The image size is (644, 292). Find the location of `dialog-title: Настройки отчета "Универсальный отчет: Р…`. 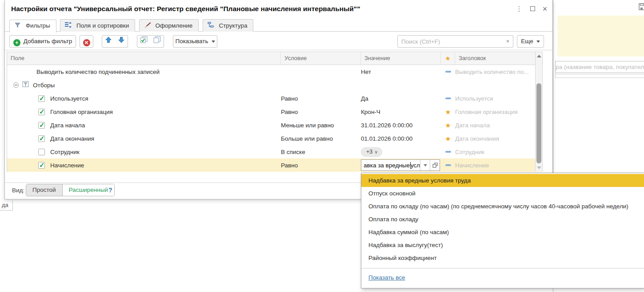

dialog-title: Настройки отчета "Универсальный отчет: Р… is located at coordinates (186, 9).